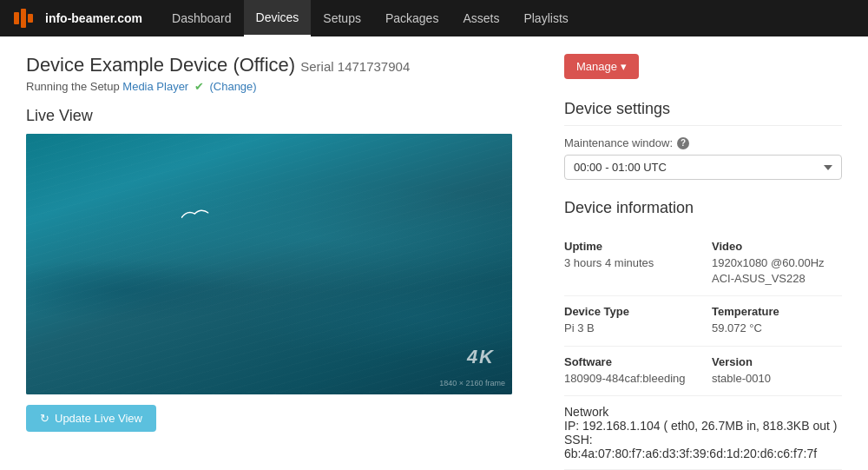 The width and height of the screenshot is (868, 470). Describe the element at coordinates (411, 18) in the screenshot. I see `nav-packages: Packages` at that location.